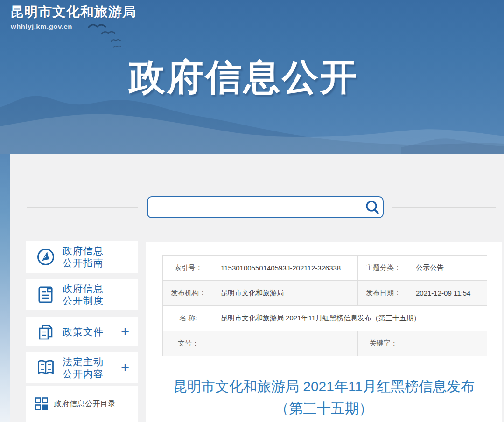 The height and width of the screenshot is (422, 504). Describe the element at coordinates (325, 268) in the screenshot. I see `table-row: 索引号： 11530100550140593J-202112-326338 主题…` at that location.